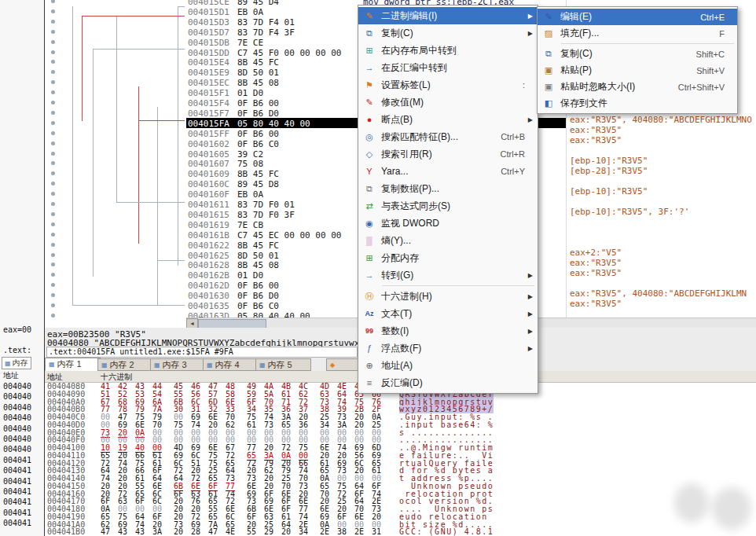 Image resolution: width=756 pixels, height=536 pixels. What do you see at coordinates (210, 365) in the screenshot?
I see `memory-tab-icon: ▦` at bounding box center [210, 365].